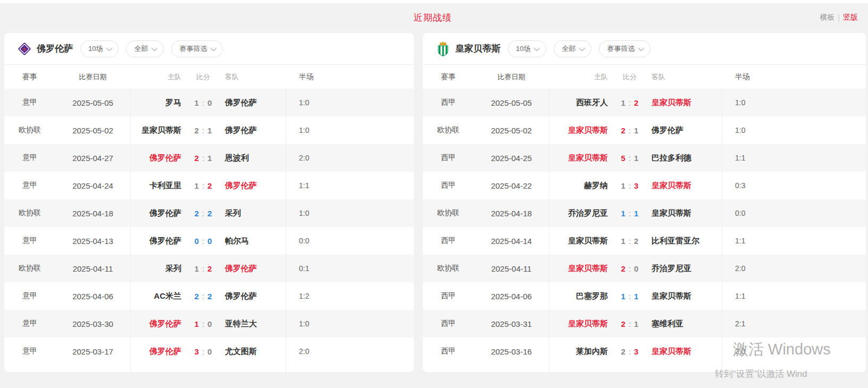 The height and width of the screenshot is (388, 868). What do you see at coordinates (209, 268) in the screenshot?
I see `match-row: 欧协联 2025-04-11 采列 1 : 2 佛罗伦萨 0:1` at bounding box center [209, 268].